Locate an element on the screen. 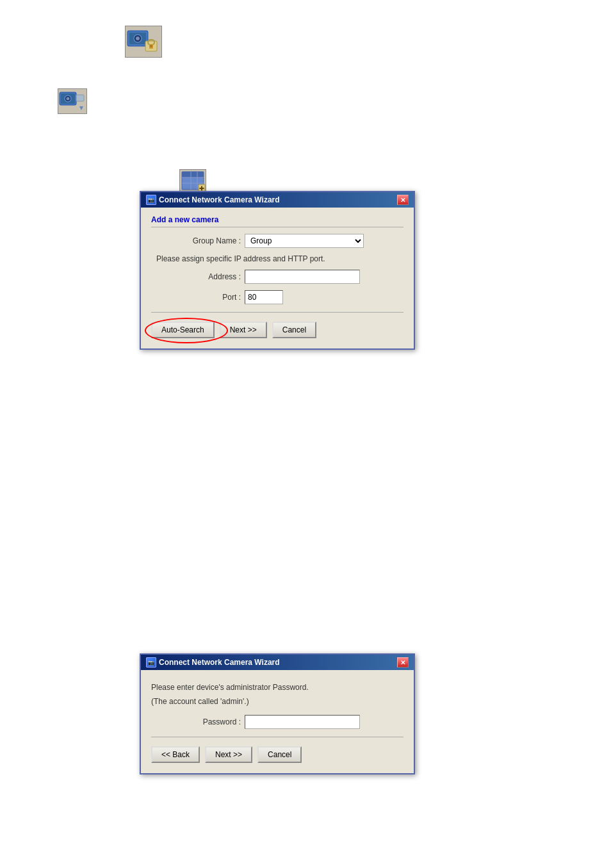  wizard-titlebar-icon-2: 📷 is located at coordinates (151, 662).